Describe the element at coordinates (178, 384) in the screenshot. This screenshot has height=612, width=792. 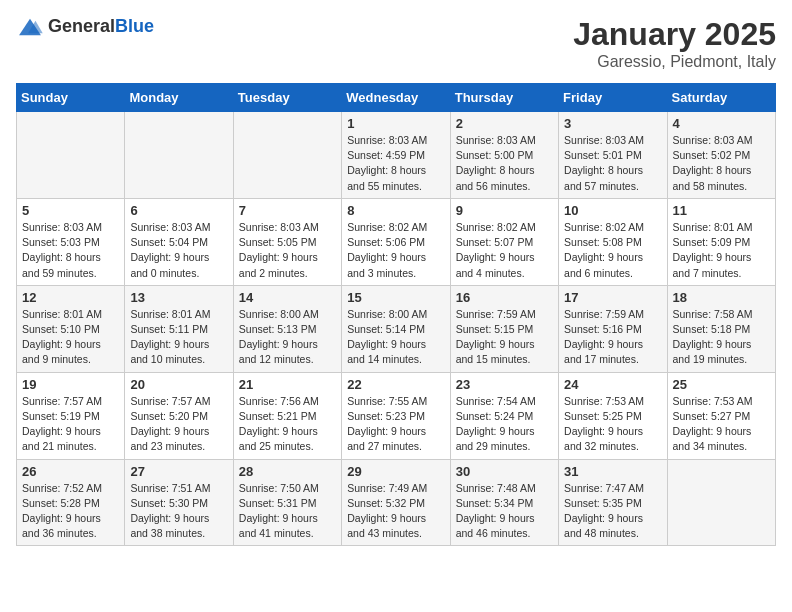
I see `day-number: 20` at that location.